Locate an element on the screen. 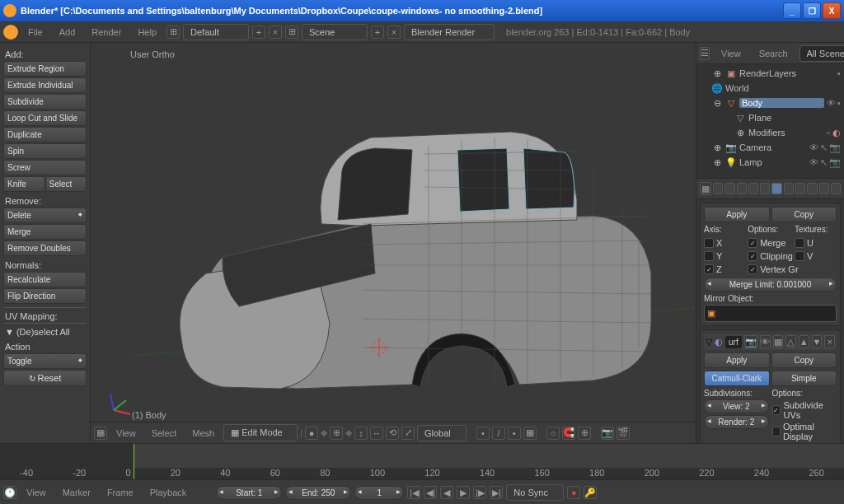  subdivide-uvs-checkbox is located at coordinates (776, 410).